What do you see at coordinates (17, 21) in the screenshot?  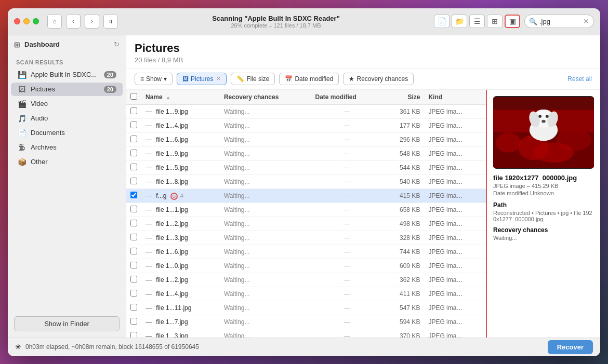 I see `close-button` at bounding box center [17, 21].